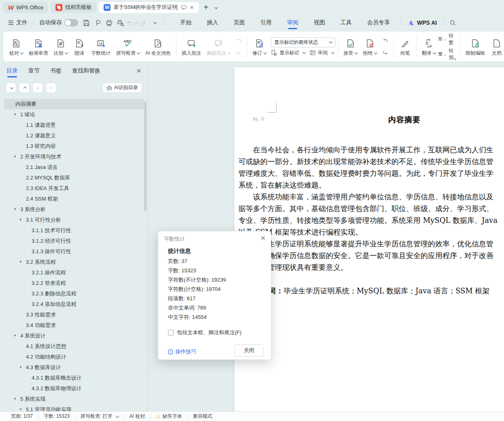  I want to click on demote-heading-button: −, so click(51, 88).